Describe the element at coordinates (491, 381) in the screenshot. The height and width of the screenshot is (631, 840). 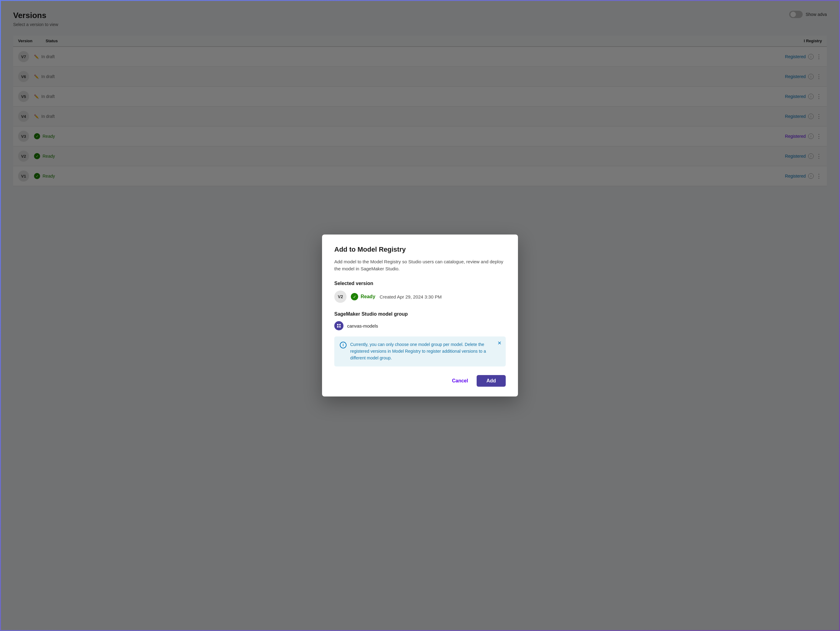
I see `add-button: Add` at that location.